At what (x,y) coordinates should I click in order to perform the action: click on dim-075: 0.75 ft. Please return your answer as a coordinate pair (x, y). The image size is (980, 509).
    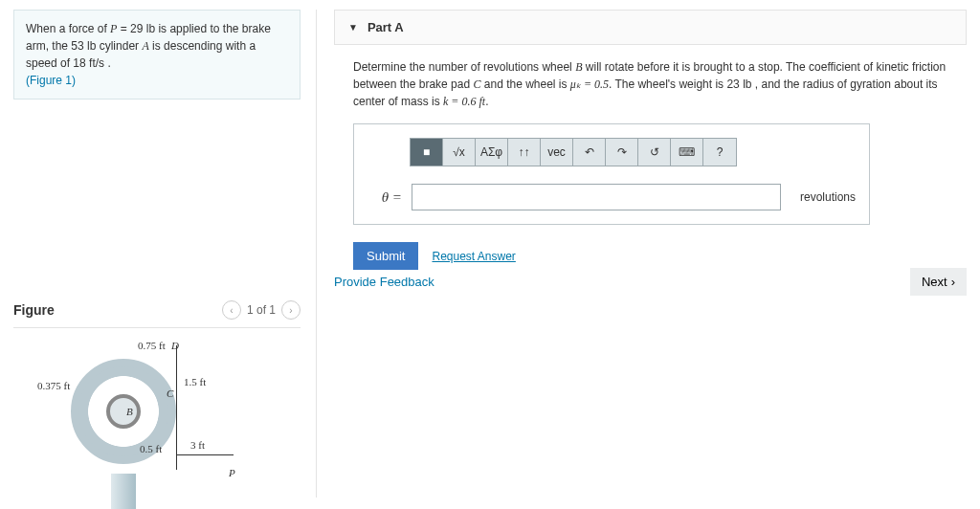
    Looking at the image, I should click on (151, 345).